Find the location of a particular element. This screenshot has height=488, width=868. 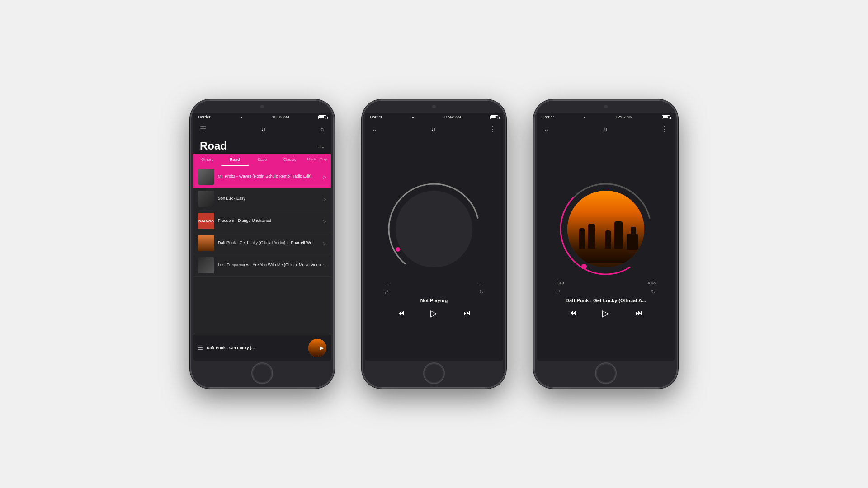

phone-2: Carrier ▲ 12:42 AM ⌄ ♫ ⋮ is located at coordinates (434, 244).